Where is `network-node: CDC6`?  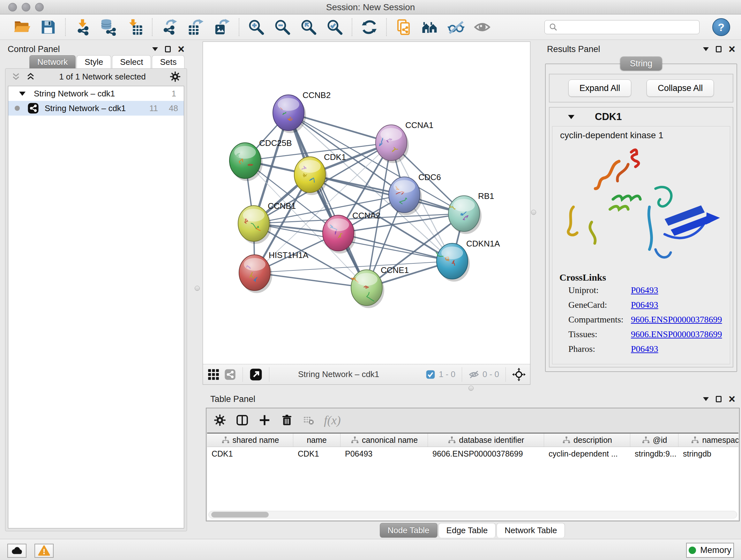 network-node: CDC6 is located at coordinates (415, 194).